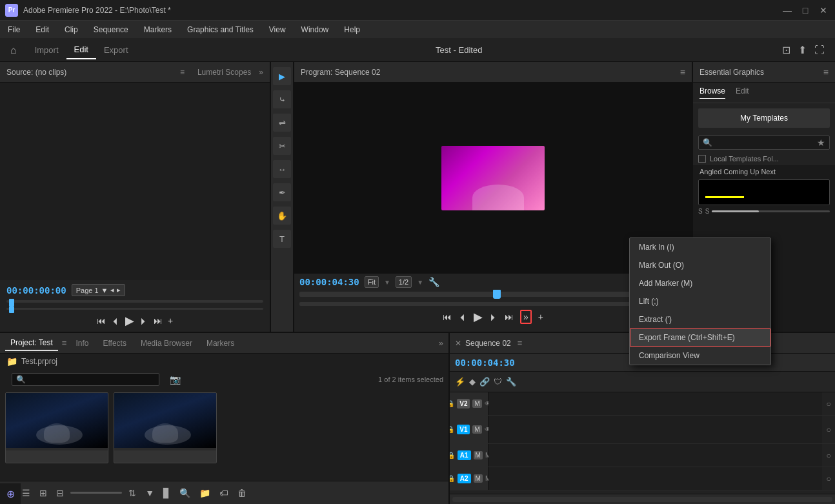 Image resolution: width=835 pixels, height=504 pixels. What do you see at coordinates (81, 50) in the screenshot?
I see `tab-edit: Edit` at bounding box center [81, 50].